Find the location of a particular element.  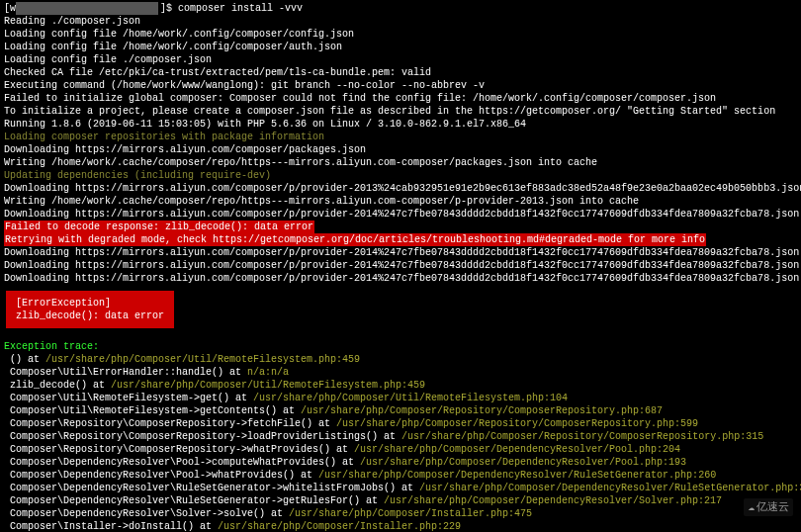

trace-line: Composer\Installer->doInstall() at /usr/… is located at coordinates (400, 526).